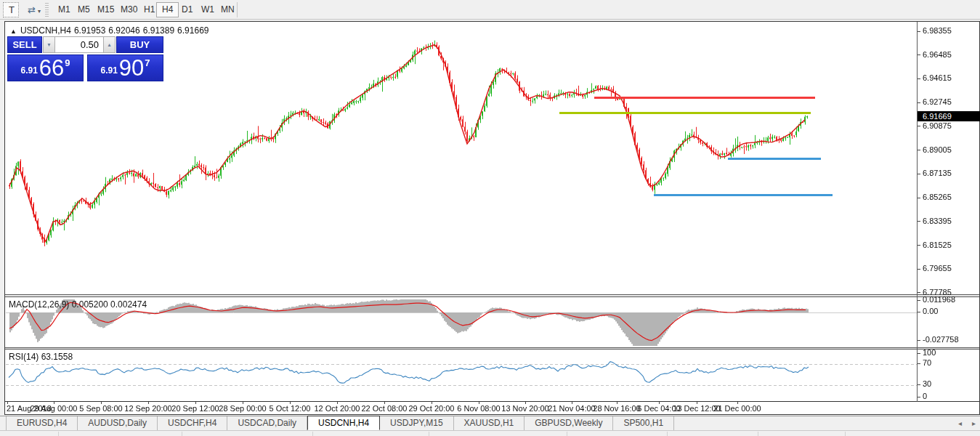 Image resolution: width=980 pixels, height=436 pixels. I want to click on indicator-axis-label: 30, so click(927, 384).